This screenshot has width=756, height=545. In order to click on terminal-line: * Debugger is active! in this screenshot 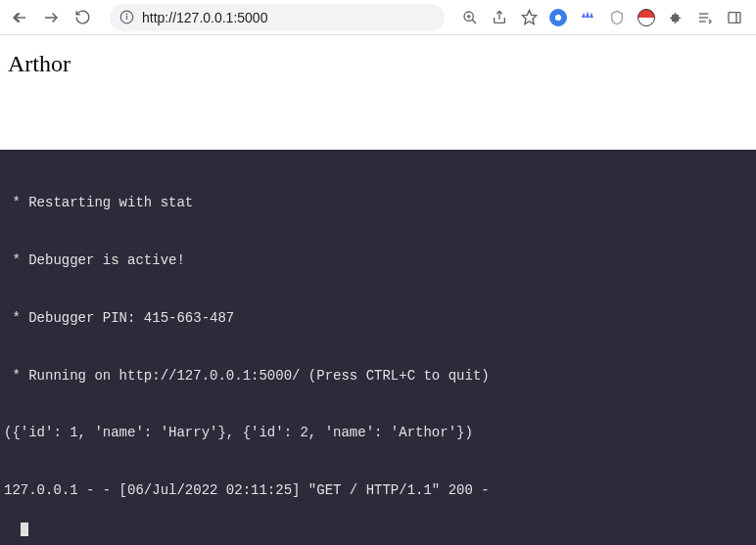, I will do `click(378, 261)`.